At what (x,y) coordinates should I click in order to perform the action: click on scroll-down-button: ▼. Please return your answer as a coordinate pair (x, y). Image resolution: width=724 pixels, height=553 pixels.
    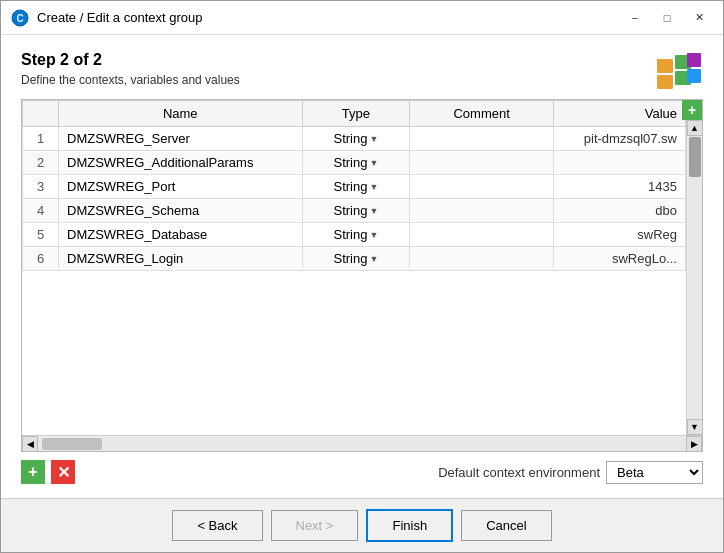
    Looking at the image, I should click on (695, 427).